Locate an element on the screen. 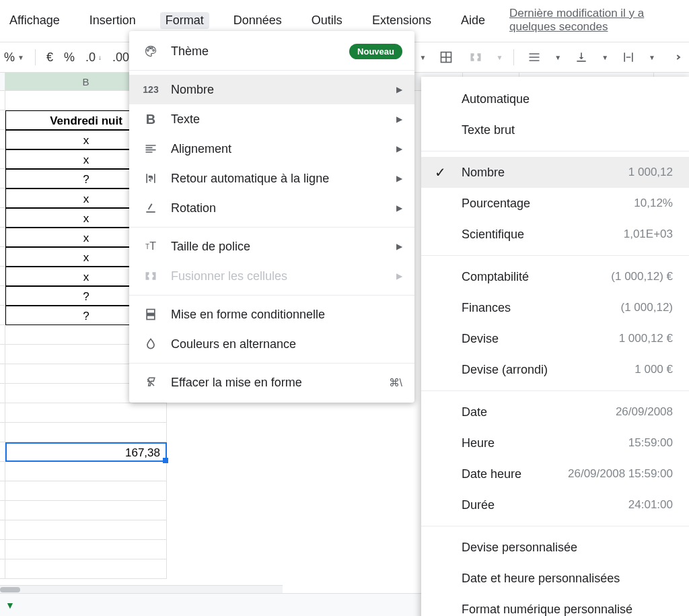 This screenshot has height=616, width=689. menu-extensions: Extensions is located at coordinates (402, 20).